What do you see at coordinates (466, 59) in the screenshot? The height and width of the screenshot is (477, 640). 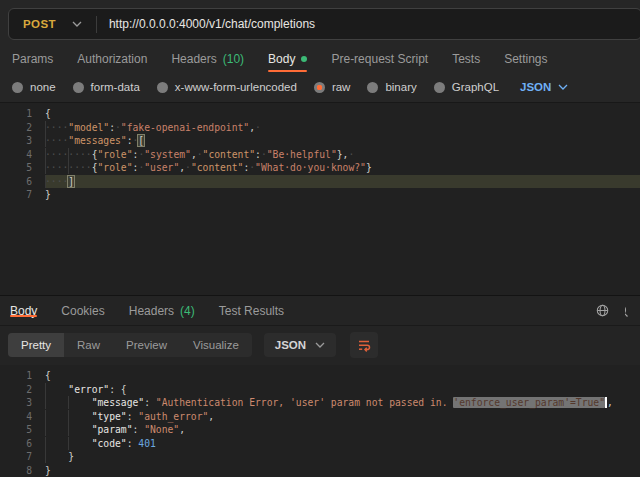 I see `tab-tests: Tests` at bounding box center [466, 59].